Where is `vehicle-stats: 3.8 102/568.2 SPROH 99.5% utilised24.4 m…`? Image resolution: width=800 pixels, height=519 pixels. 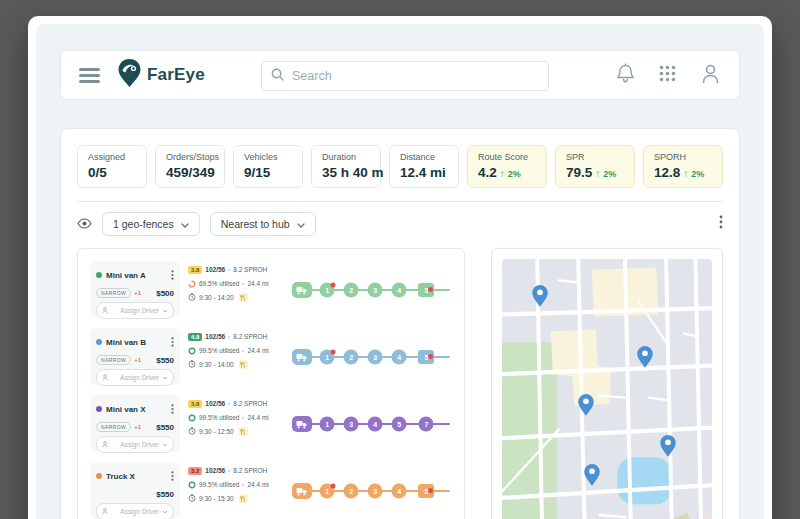
vehicle-stats: 3.8 102/568.2 SPROH 99.5% utilised24.4 m… is located at coordinates (238, 424).